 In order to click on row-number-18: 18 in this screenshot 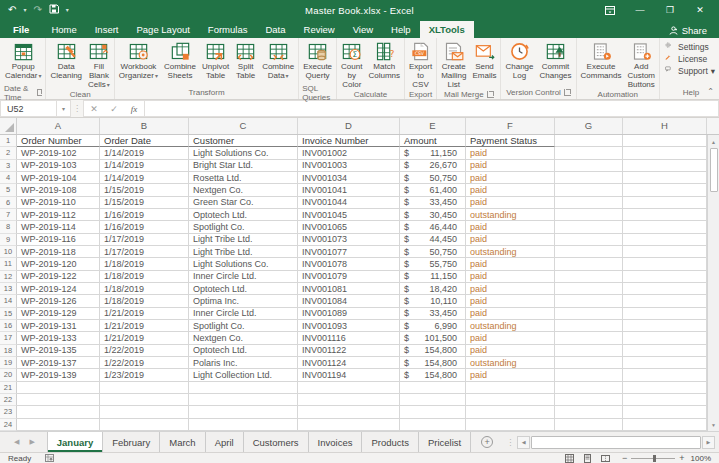, I will do `click(8, 351)`.